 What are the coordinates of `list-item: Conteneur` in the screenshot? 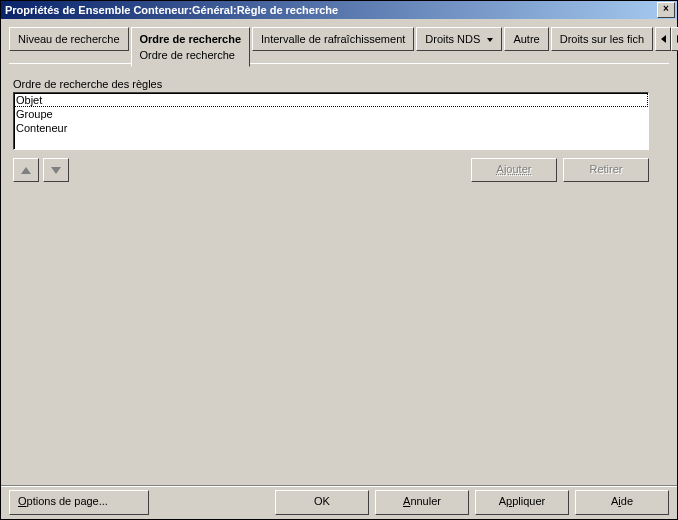 It's located at (331, 128).